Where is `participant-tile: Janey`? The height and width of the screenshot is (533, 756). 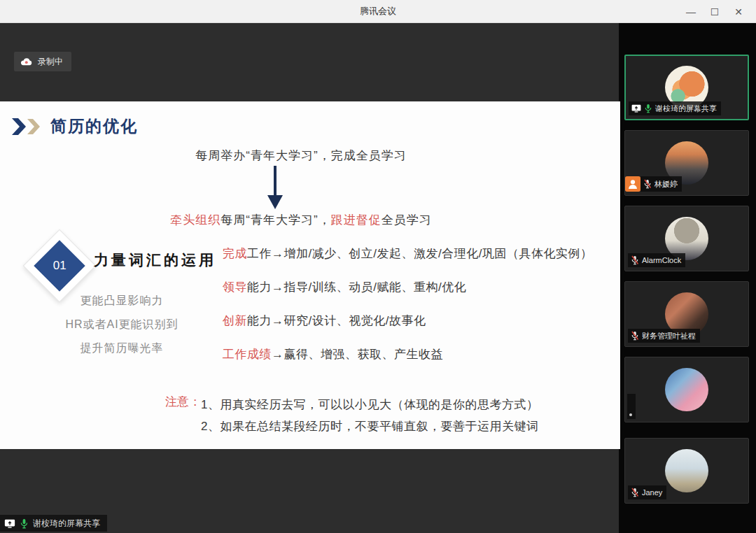 participant-tile: Janey is located at coordinates (687, 471).